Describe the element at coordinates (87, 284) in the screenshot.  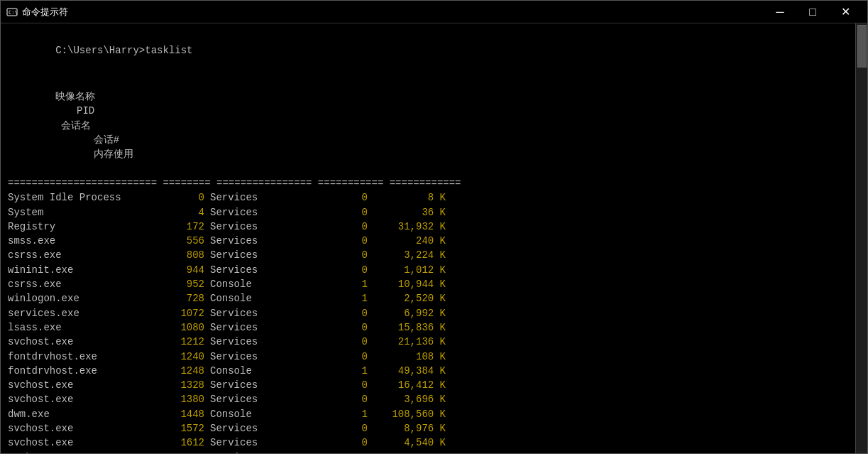
I see `proc-name: csrss.exe` at that location.